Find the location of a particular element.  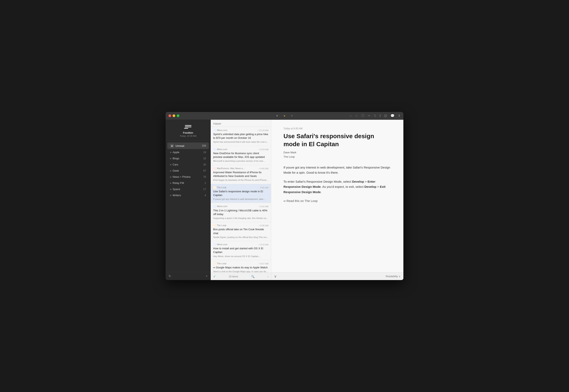

share-icon: ⬆ is located at coordinates (399, 116).